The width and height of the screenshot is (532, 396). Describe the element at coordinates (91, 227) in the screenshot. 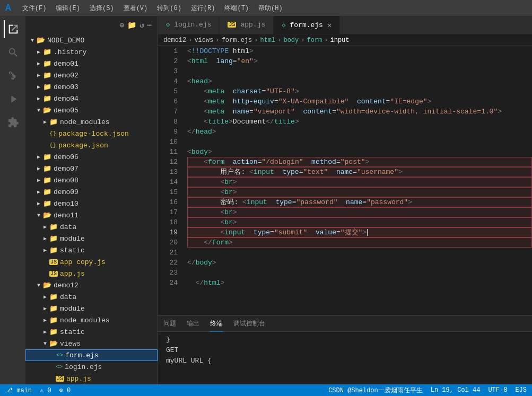

I see `sidebar-item-data11: ▶📁data` at that location.